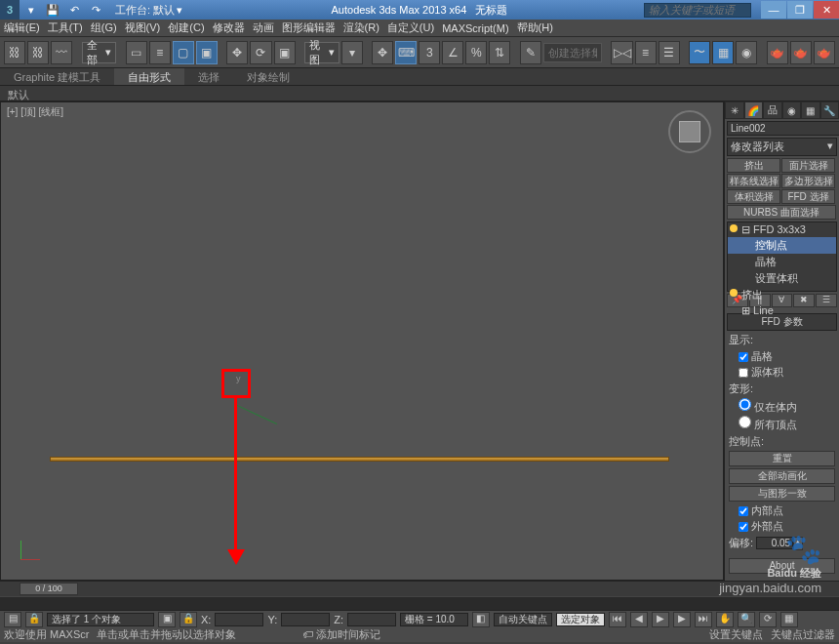 The height and width of the screenshot is (644, 839). I want to click on render-production-icon: 🫖, so click(824, 53).